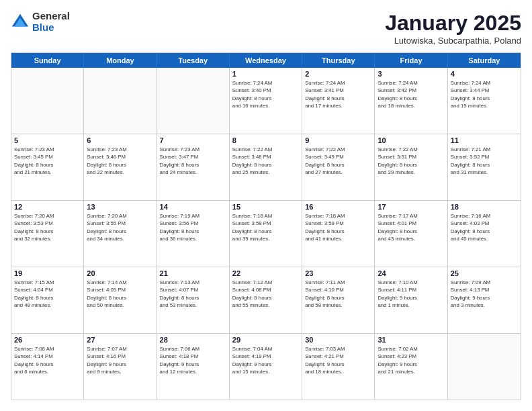 This screenshot has height=411, width=532. What do you see at coordinates (266, 207) in the screenshot?
I see `day-number: 15` at bounding box center [266, 207].